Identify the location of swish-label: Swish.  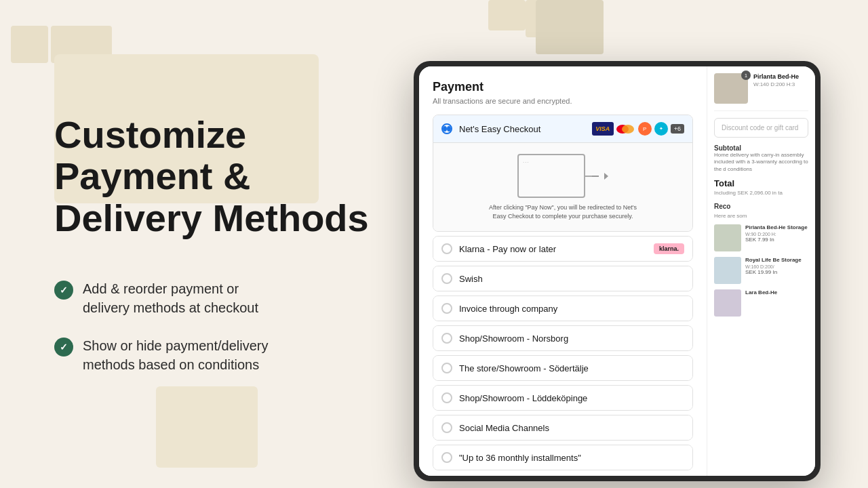
(572, 279).